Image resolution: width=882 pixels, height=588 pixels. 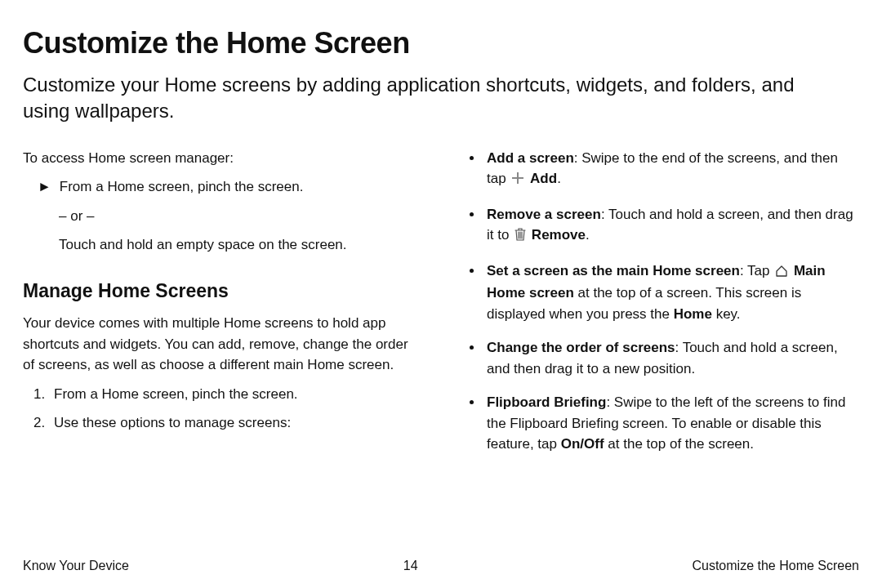 I want to click on step-2: Use these options to manage screens:, so click(x=235, y=423).